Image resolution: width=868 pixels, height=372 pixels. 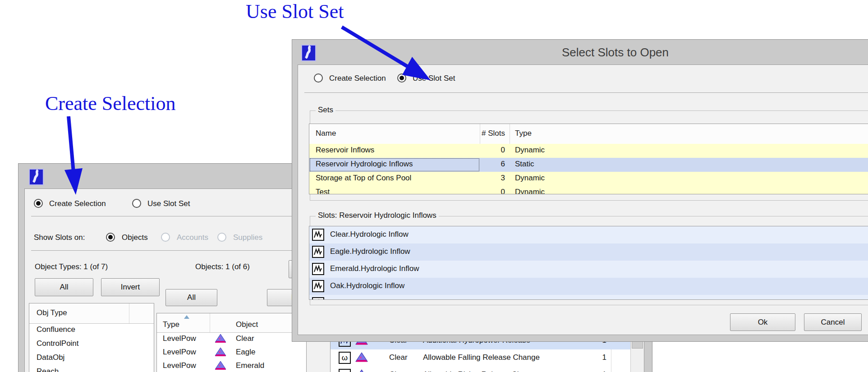 I want to click on sort-ascending-icon, so click(x=187, y=317).